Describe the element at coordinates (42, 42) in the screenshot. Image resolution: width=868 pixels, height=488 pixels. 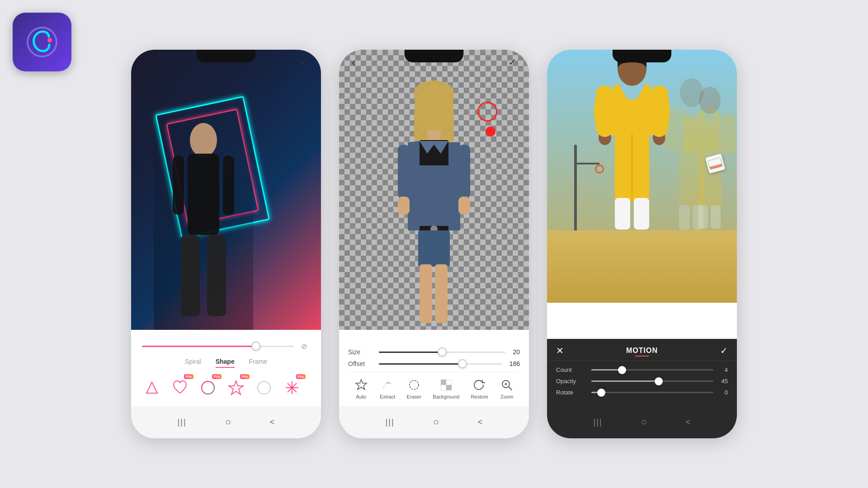
I see `app-icon` at that location.